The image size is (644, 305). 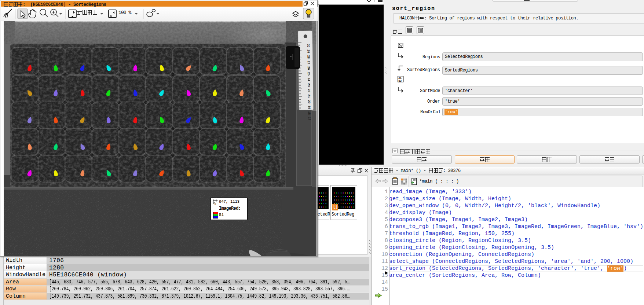 I want to click on svg-text: 21, so click(x=309, y=96).